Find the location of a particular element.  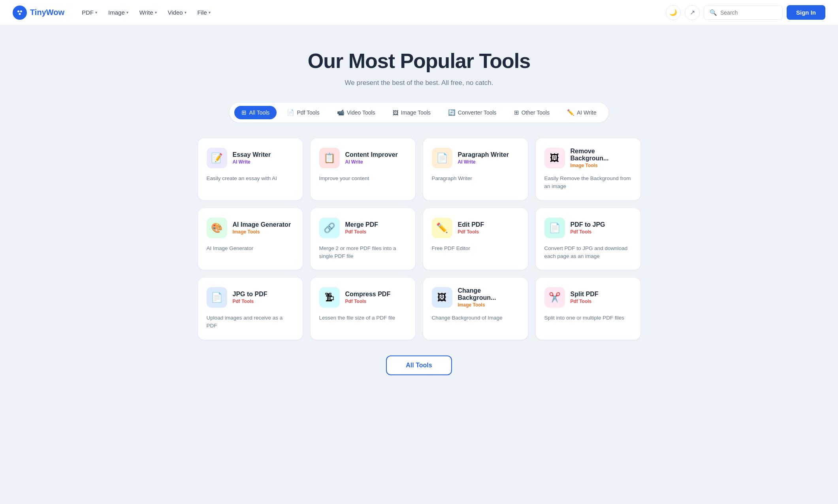

tool-icon: 🖼 is located at coordinates (442, 297).